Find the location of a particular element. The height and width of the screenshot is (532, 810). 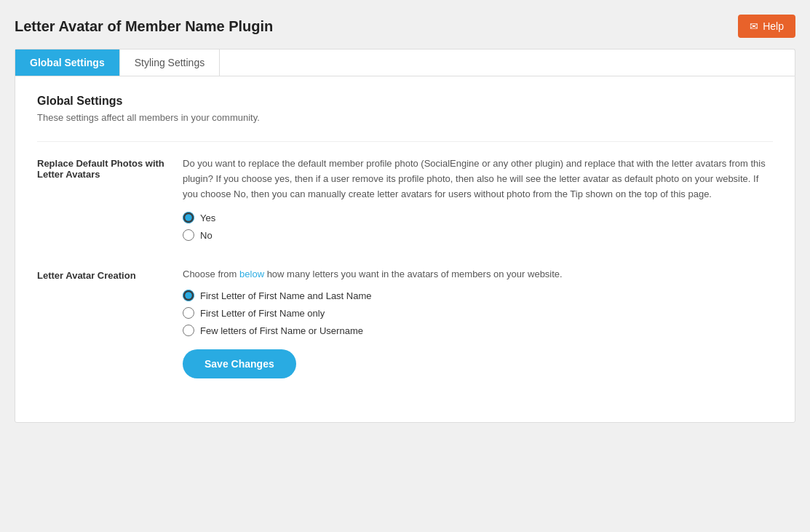

creation-few-letters-radio is located at coordinates (188, 330).